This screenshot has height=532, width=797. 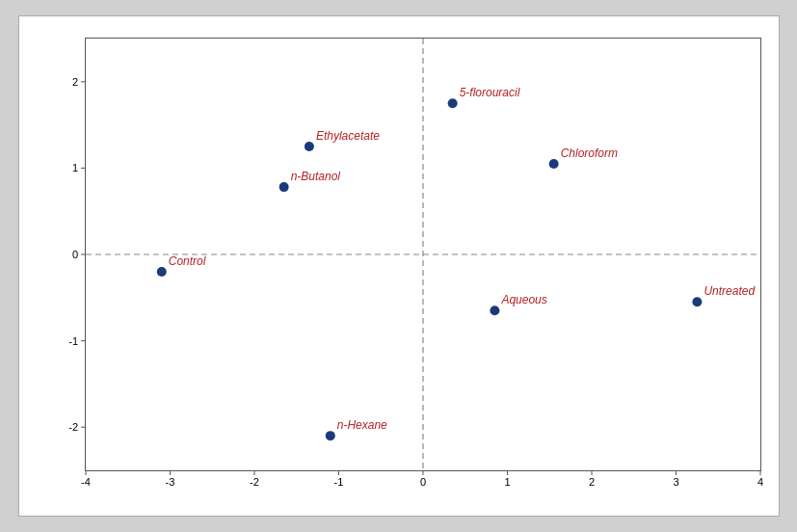 I want to click on svg-text: Chloroform, so click(x=588, y=153).